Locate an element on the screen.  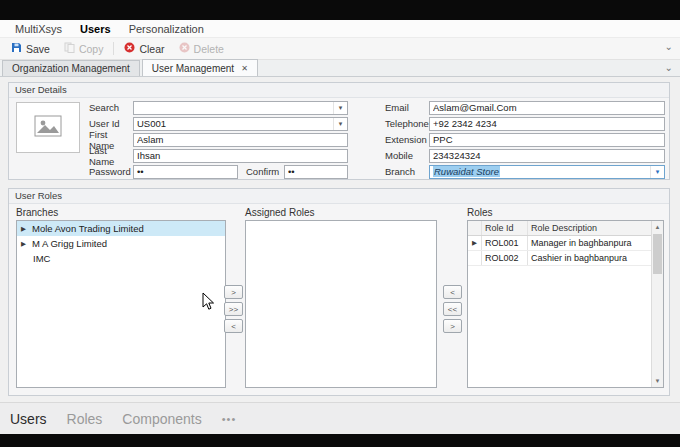
nav-item-roles: Roles is located at coordinates (85, 419).